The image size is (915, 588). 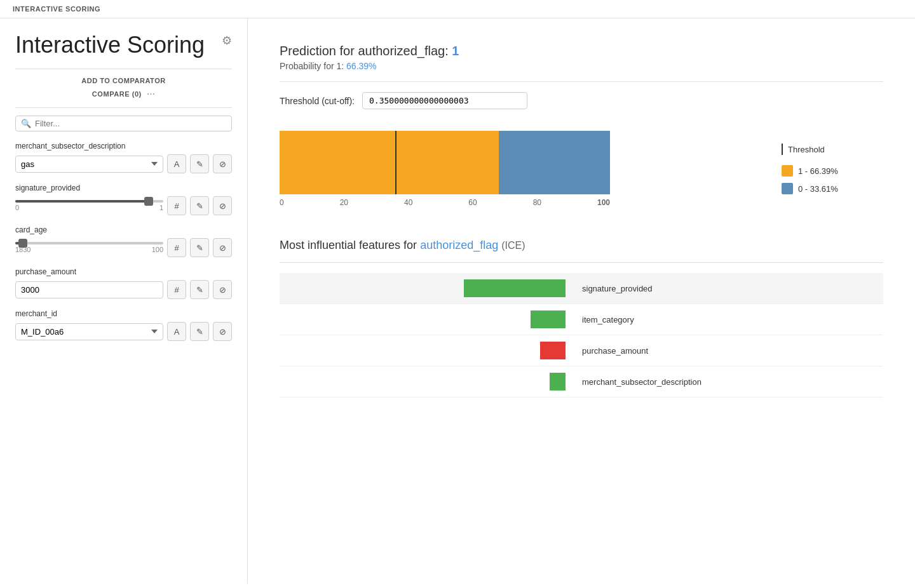 I want to click on feature-control-row-signature-provided: 0 1 # ✎ ⊘, so click(x=123, y=206).